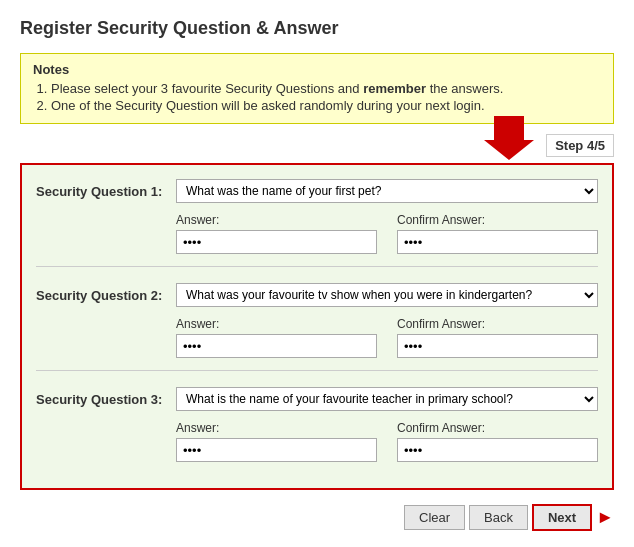 This screenshot has width=634, height=547. I want to click on step-row: Step 4/5, so click(317, 146).